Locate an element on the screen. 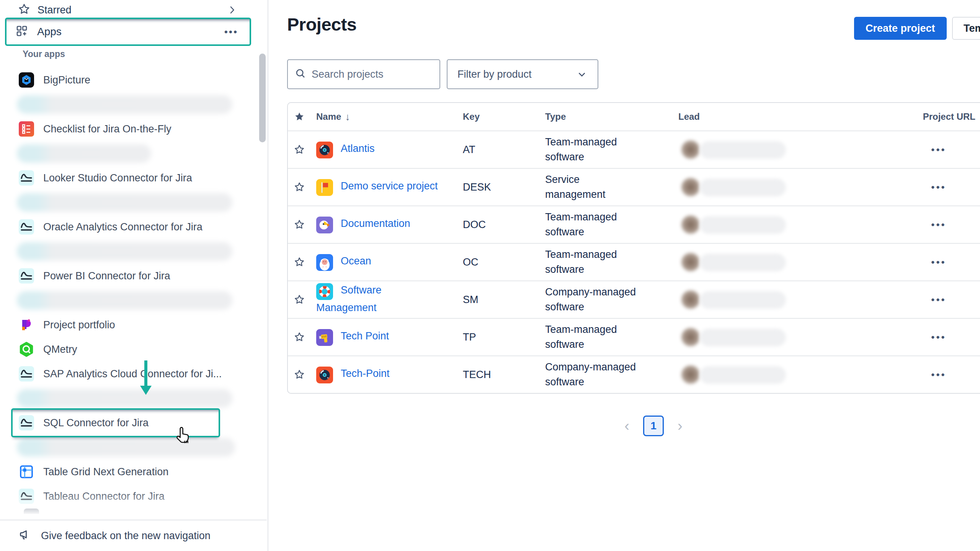 This screenshot has height=551, width=980. project-name-link: Demo service project is located at coordinates (389, 186).